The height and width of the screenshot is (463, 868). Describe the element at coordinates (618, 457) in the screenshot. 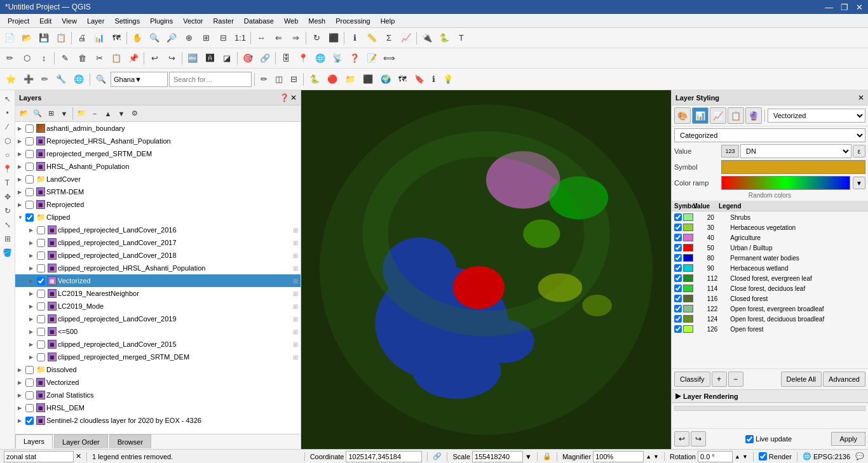

I see `magnifier-input` at that location.